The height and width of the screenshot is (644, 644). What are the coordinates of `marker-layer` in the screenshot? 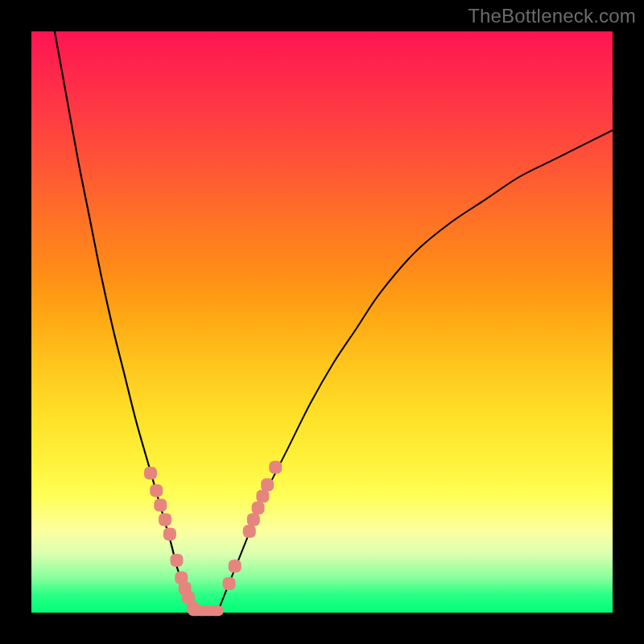 It's located at (213, 539).